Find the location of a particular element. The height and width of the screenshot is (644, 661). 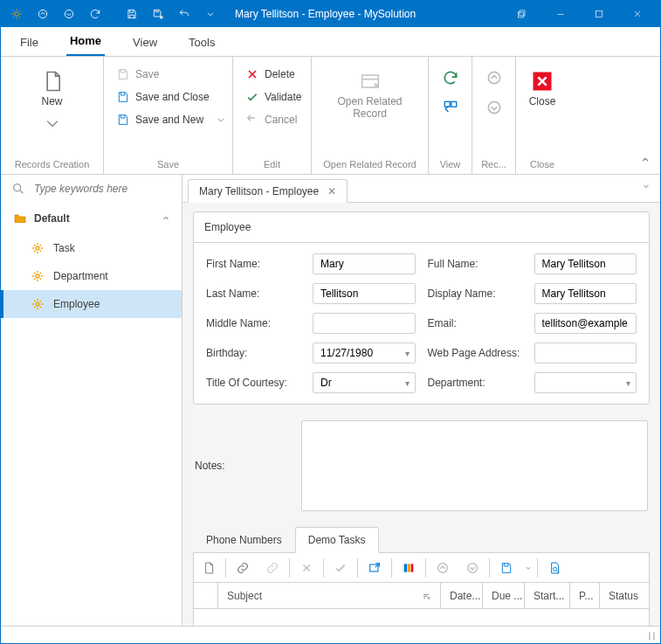

title-courtesy-label: Title Of Courtesy: is located at coordinates (253, 383).